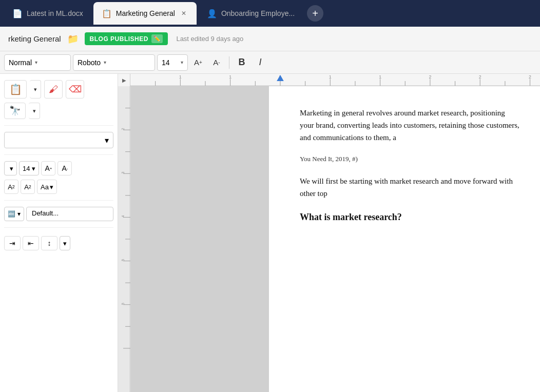 This screenshot has height=392, width=540. Describe the element at coordinates (410, 159) in the screenshot. I see `citation-text: You Need It, 2019, #)` at that location.